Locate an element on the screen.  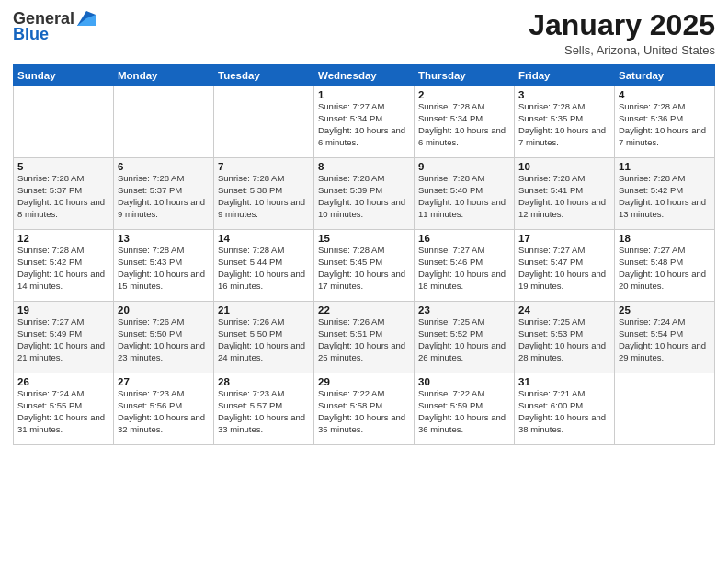
day-info: Sunrise: 7:28 AMSunset: 5:41 PMDaylight:… is located at coordinates (564, 197).